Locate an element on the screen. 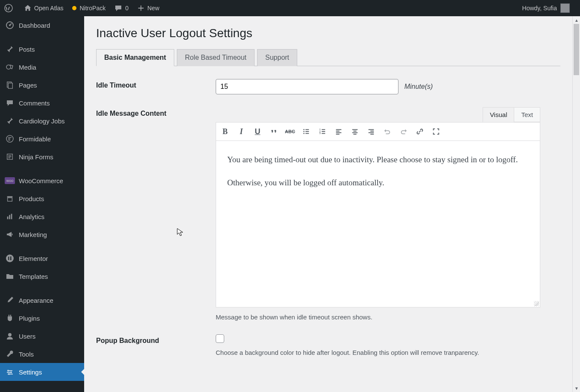 The height and width of the screenshot is (392, 580). sidebar-item-cardiology: Cardiology Jobs is located at coordinates (42, 121).